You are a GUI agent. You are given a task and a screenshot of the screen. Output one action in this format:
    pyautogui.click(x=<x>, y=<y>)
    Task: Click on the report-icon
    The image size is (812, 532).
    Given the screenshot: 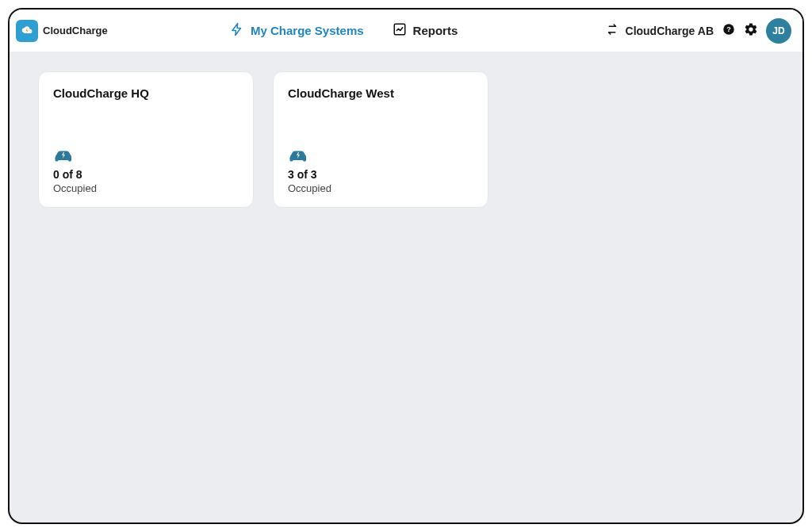 What is the action you would take?
    pyautogui.click(x=400, y=30)
    